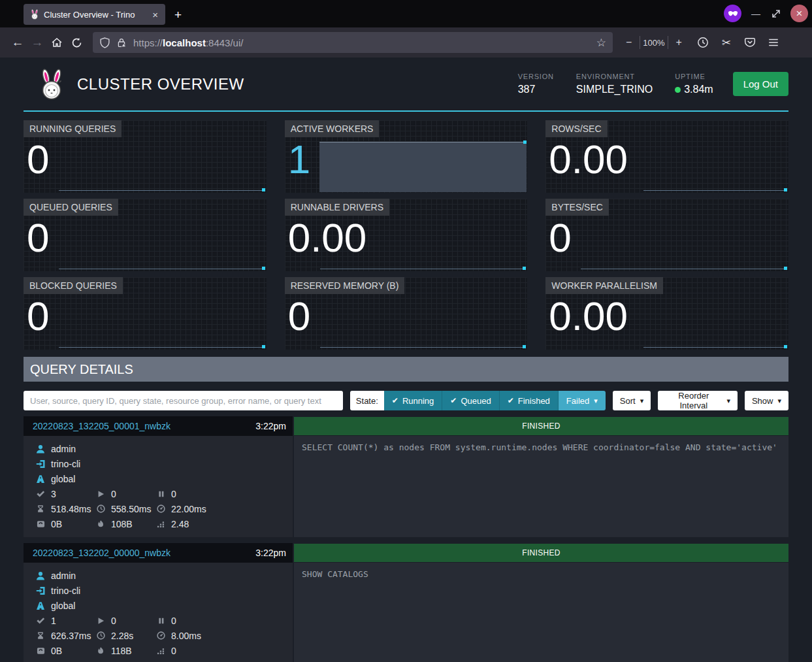 Image resolution: width=812 pixels, height=662 pixels. What do you see at coordinates (414, 401) in the screenshot?
I see `filter-running-button: ✔Running` at bounding box center [414, 401].